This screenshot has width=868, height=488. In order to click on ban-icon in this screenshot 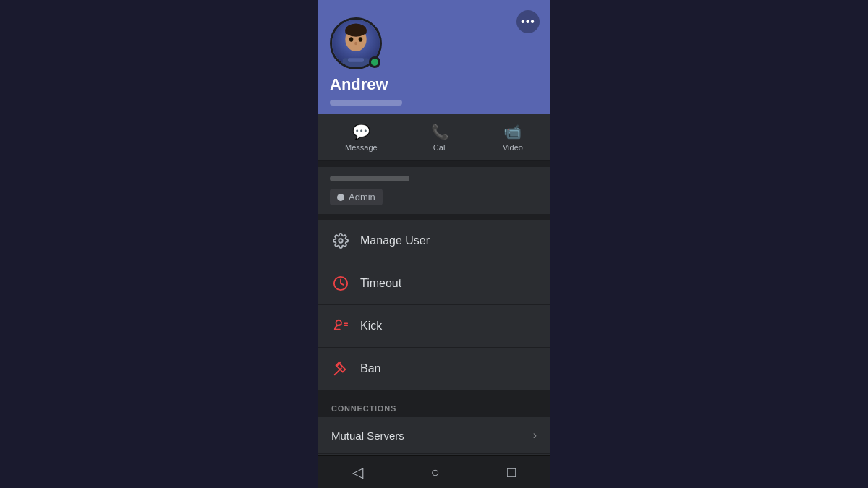, I will do `click(341, 369)`.